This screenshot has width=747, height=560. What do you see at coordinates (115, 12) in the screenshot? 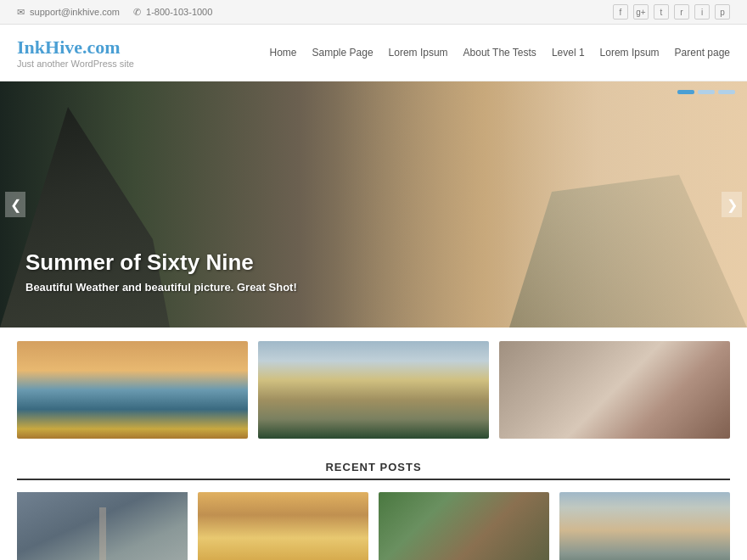
I see `top-bar-contact: ✉ support@inkhive.com ✆ 1-800-103-1000` at bounding box center [115, 12].